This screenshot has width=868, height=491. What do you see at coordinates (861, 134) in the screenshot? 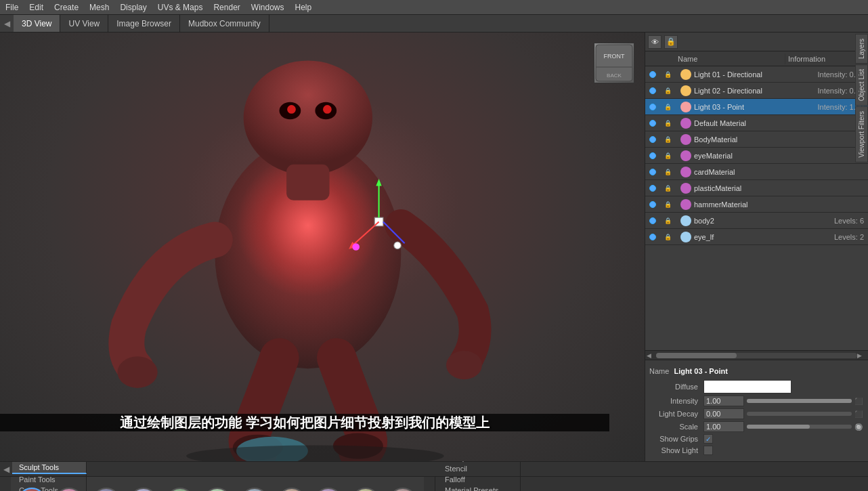
I see `vert-tab-viewport-filters: Viewport Filters` at bounding box center [861, 134].